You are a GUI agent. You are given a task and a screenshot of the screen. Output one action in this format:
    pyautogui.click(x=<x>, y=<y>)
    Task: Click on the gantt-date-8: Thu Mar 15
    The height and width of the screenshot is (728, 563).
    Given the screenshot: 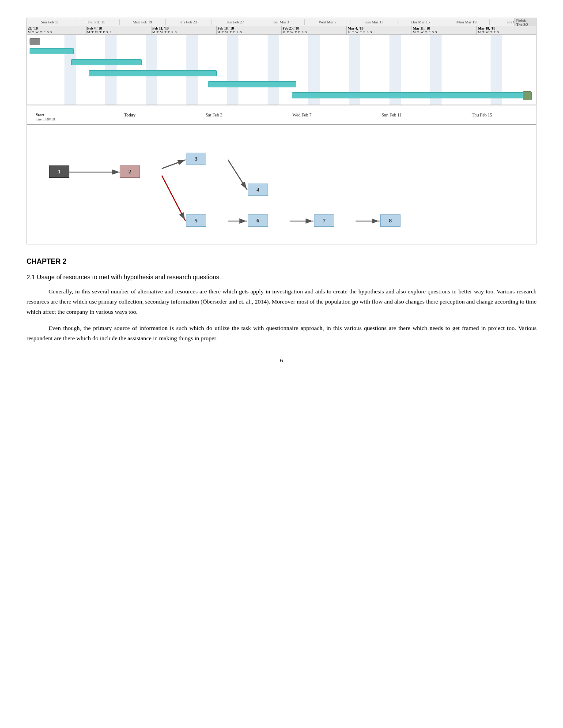 What is the action you would take?
    pyautogui.click(x=420, y=22)
    